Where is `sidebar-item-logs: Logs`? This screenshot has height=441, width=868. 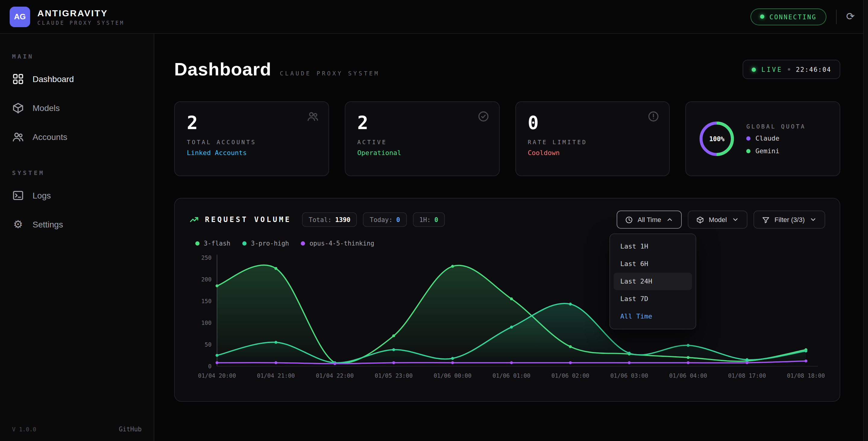
sidebar-item-logs: Logs is located at coordinates (77, 196).